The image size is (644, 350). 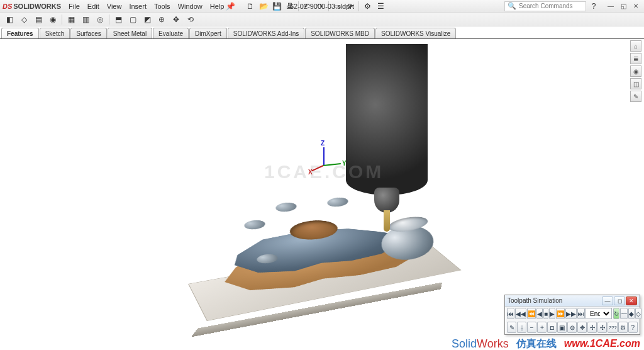 I want to click on tab-dimxpert: DimXpert, so click(x=208, y=33).